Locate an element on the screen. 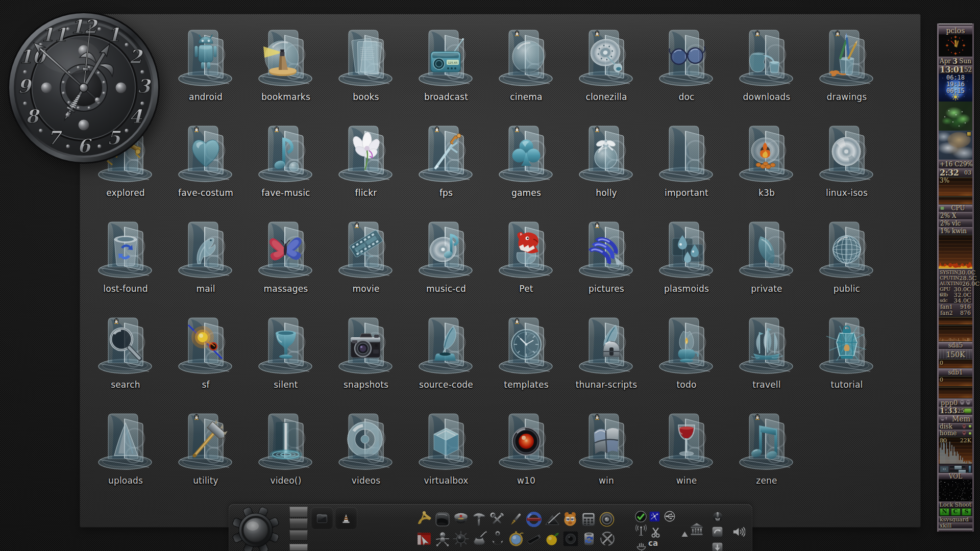  keyboard-layout-indicator: ca is located at coordinates (653, 543).